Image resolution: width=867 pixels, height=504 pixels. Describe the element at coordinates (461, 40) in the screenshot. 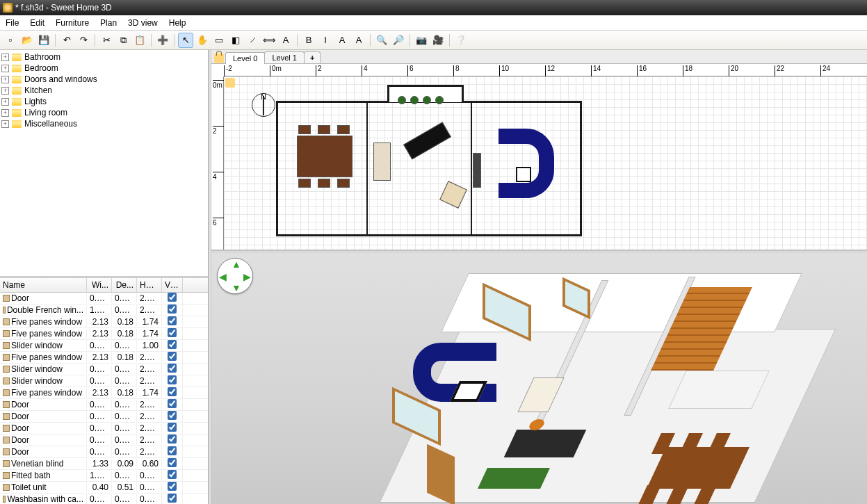

I see `help-icon: ❔` at that location.